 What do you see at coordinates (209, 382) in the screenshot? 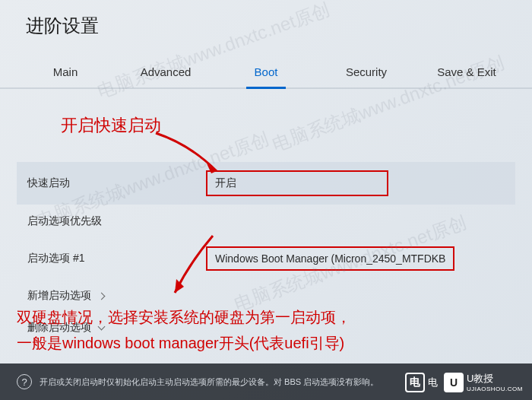
I see `help-text: 开启或关闭启动时仅初始化启动主动启动选项所需的最少设备。对 BBS 启动选项没有…` at bounding box center [209, 382].